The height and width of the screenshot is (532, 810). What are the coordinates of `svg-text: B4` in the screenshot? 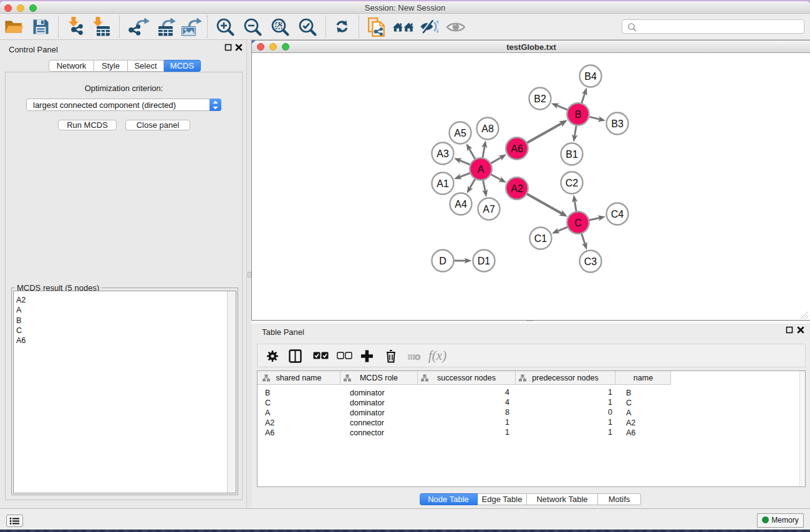 It's located at (591, 76).